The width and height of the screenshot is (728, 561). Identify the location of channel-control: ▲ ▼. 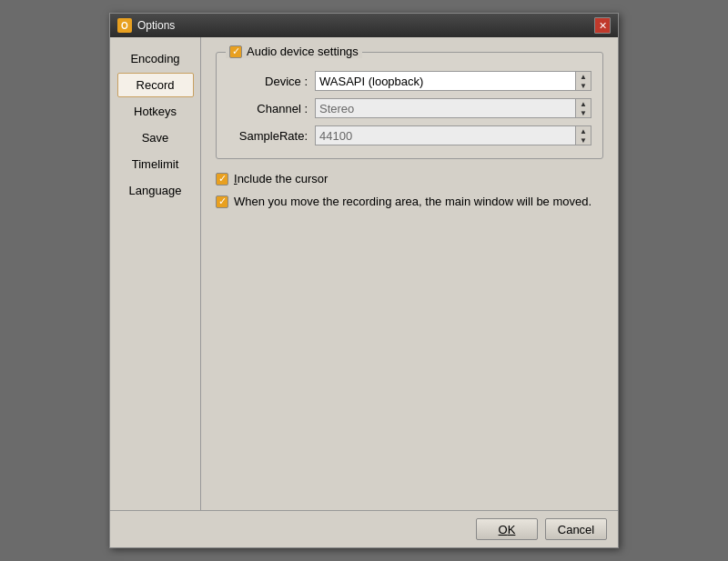
(453, 108).